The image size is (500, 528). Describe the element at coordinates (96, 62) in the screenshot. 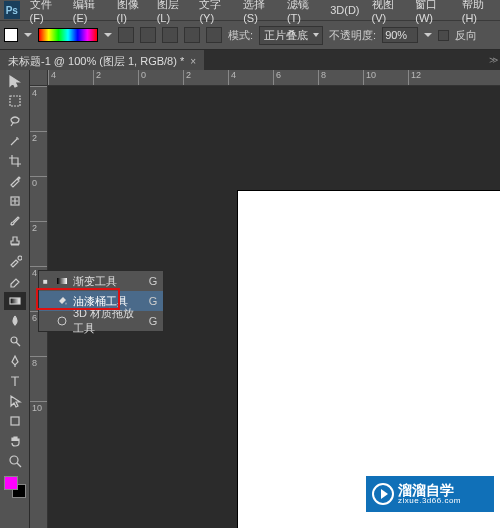

I see `document-tab-title: 未标题-1 @ 100% (图层 1, RGB/8) *` at that location.